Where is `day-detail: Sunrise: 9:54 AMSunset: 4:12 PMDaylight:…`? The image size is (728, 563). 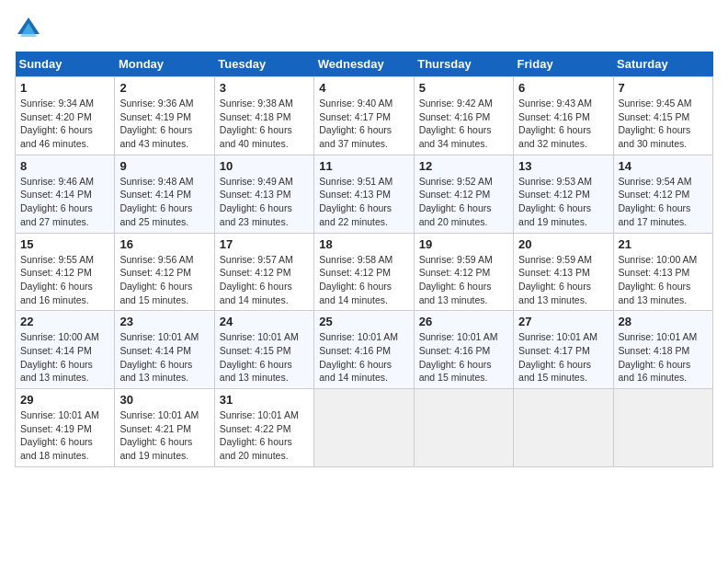 day-detail: Sunrise: 9:54 AMSunset: 4:12 PMDaylight:… is located at coordinates (655, 201).